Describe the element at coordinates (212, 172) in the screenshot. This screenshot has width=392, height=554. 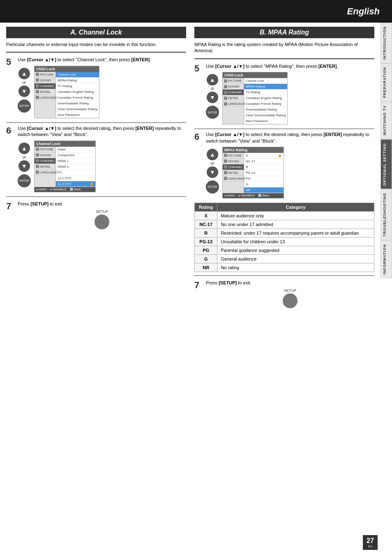
I see `arrow-down-b6: ▼` at that location.